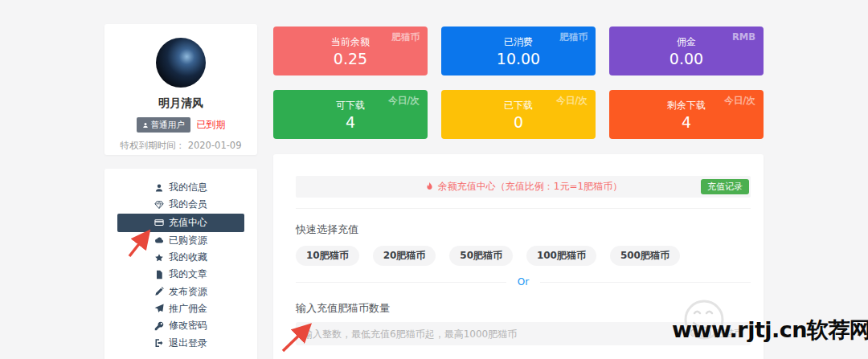 This screenshot has width=868, height=359. What do you see at coordinates (481, 255) in the screenshot?
I see `quick-amount-50: 50肥猫币` at bounding box center [481, 255].